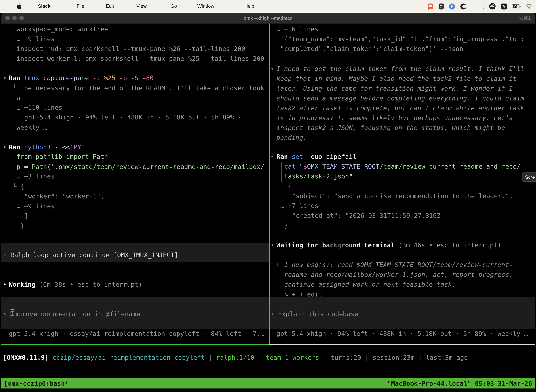 This screenshot has width=536, height=392. I want to click on text-segment: [OMX#0.11.9], so click(26, 357).